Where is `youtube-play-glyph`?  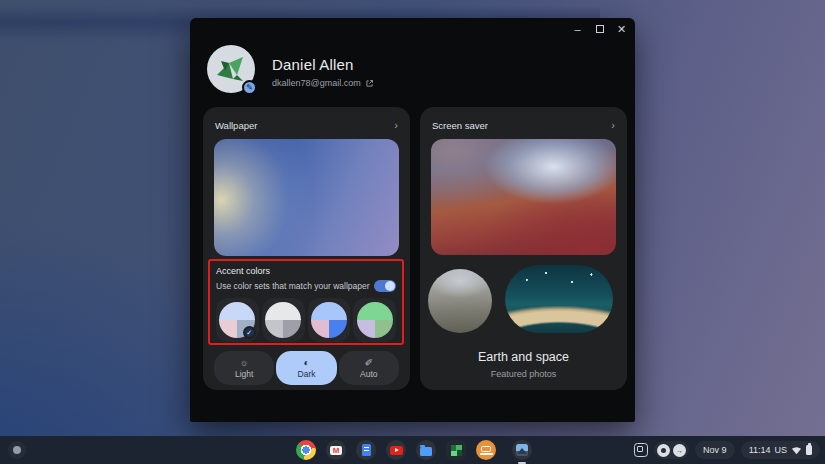
youtube-play-glyph is located at coordinates (396, 450).